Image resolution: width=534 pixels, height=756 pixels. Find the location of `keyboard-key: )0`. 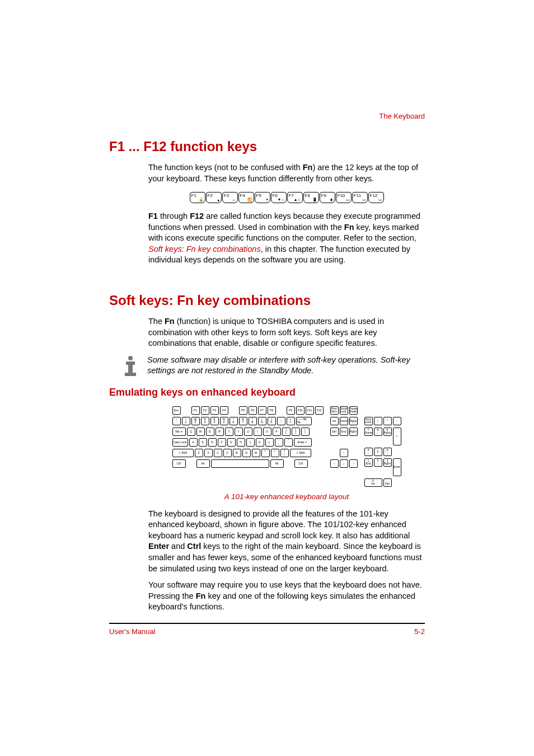

keyboard-key: )0 is located at coordinates (272, 421).